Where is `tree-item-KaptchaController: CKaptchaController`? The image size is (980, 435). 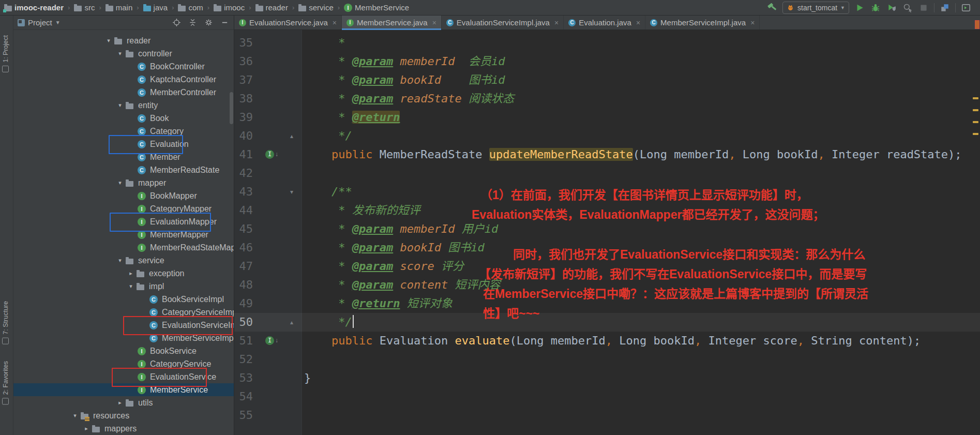
tree-item-KaptchaController: CKaptchaController is located at coordinates (124, 80).